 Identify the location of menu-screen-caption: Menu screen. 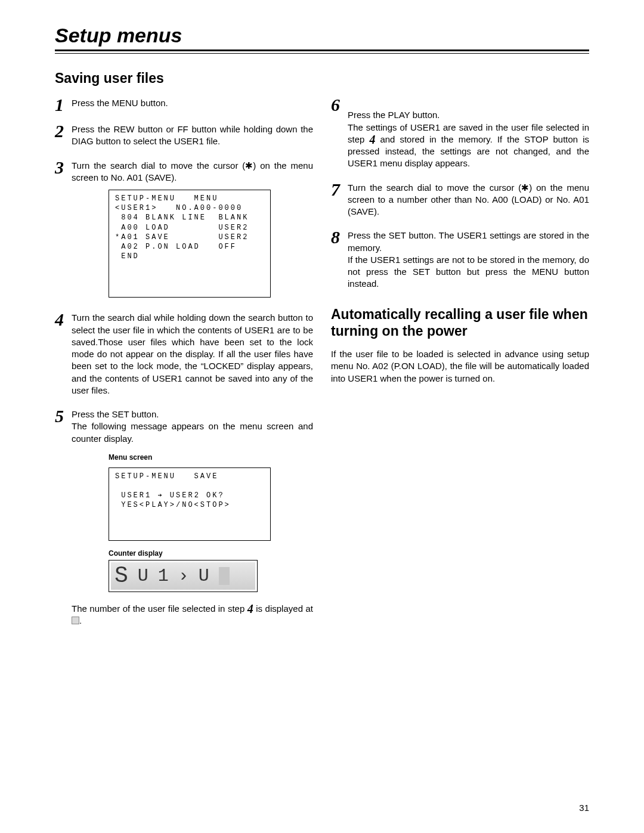
(211, 457).